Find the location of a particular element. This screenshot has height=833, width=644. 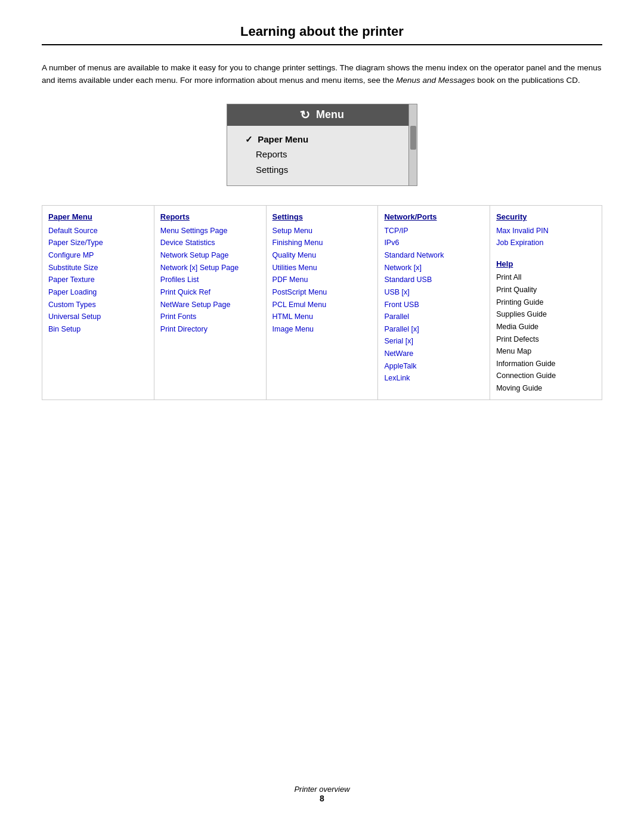

col-settings-item-6: PCL Emul Menu is located at coordinates (322, 305).